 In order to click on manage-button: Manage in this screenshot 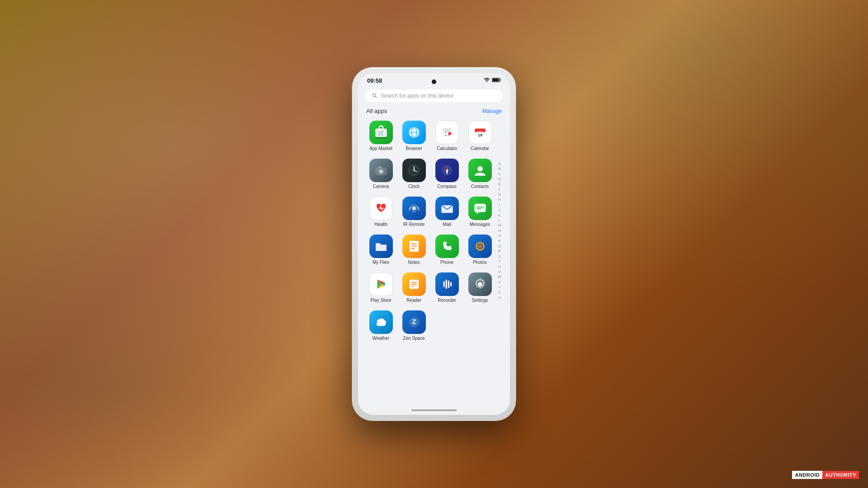, I will do `click(492, 111)`.